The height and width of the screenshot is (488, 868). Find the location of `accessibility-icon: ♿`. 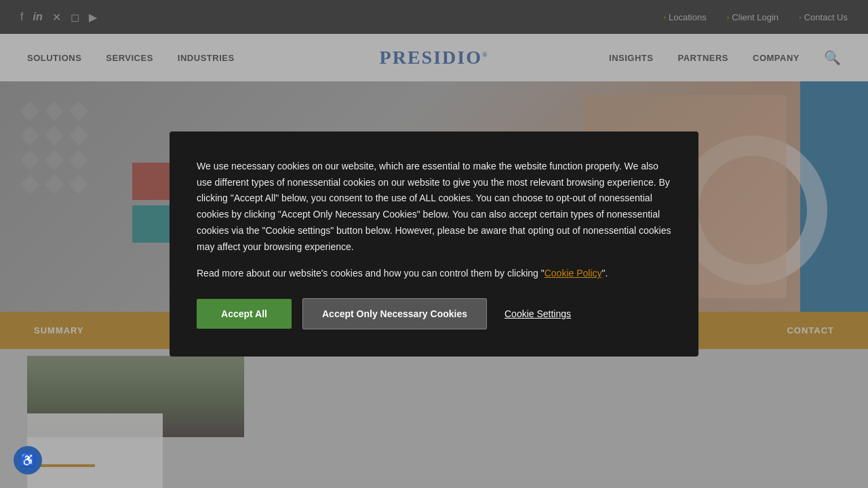

accessibility-icon: ♿ is located at coordinates (28, 460).